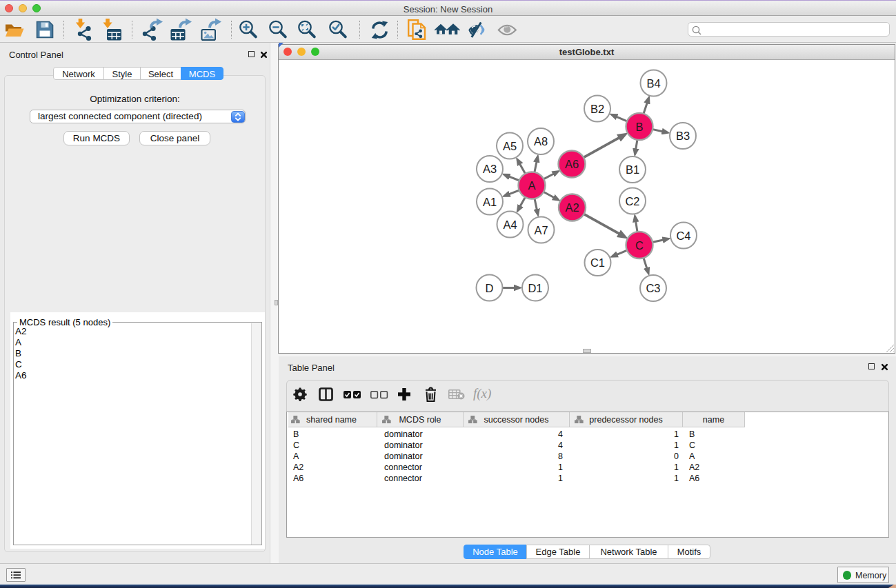  What do you see at coordinates (632, 201) in the screenshot?
I see `svg-text: C2` at bounding box center [632, 201].